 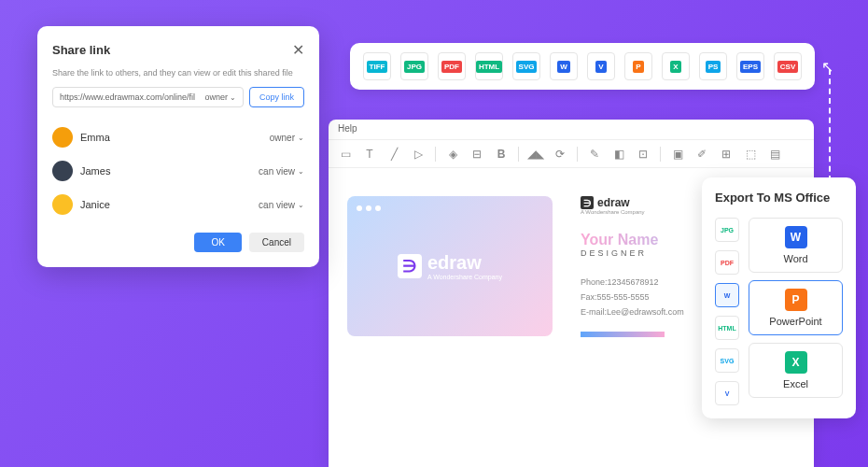 What do you see at coordinates (217, 243) in the screenshot?
I see `ok-button: OK` at bounding box center [217, 243].